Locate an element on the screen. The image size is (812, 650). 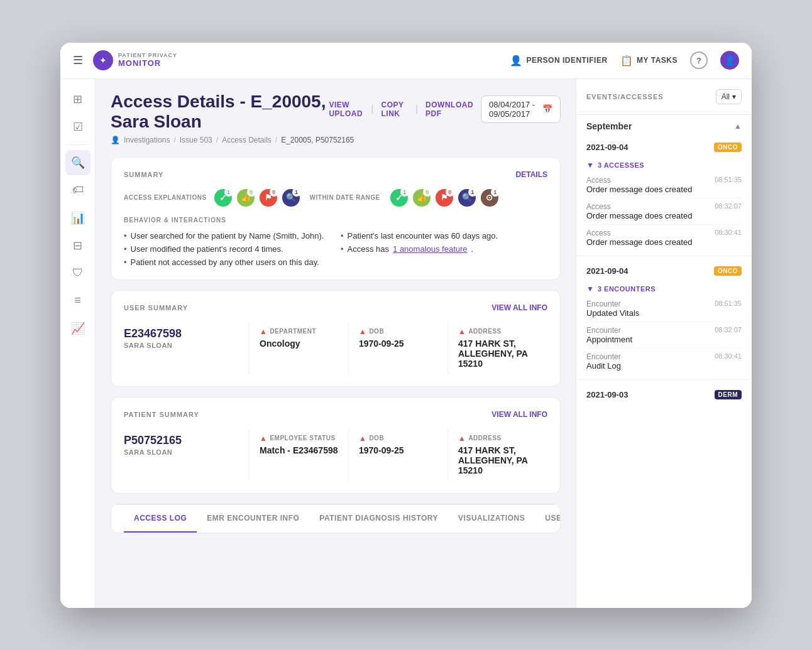
encounter-entry-3: Encounter Audit Log 08:30:41 is located at coordinates (664, 362).